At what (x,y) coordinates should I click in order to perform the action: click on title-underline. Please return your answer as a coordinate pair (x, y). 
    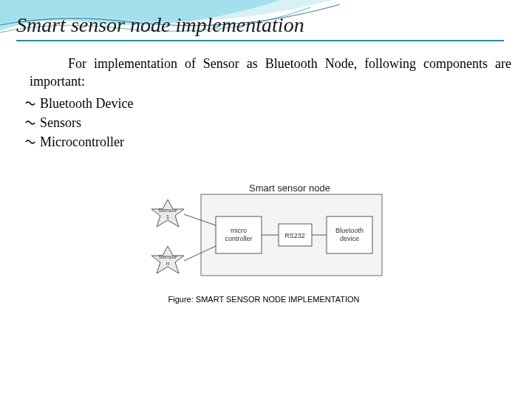
    Looking at the image, I should click on (260, 41).